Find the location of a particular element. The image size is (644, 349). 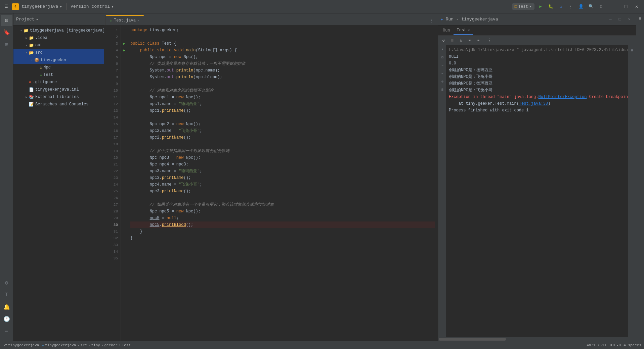

status-charset: UTF-8 is located at coordinates (615, 345).